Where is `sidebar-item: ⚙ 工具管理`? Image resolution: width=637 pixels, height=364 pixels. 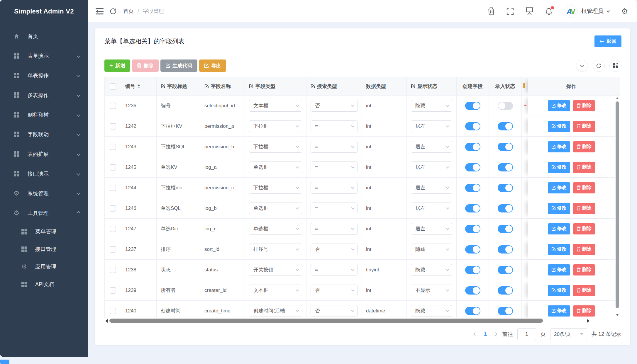
sidebar-item: ⚙ 工具管理 is located at coordinates (44, 213).